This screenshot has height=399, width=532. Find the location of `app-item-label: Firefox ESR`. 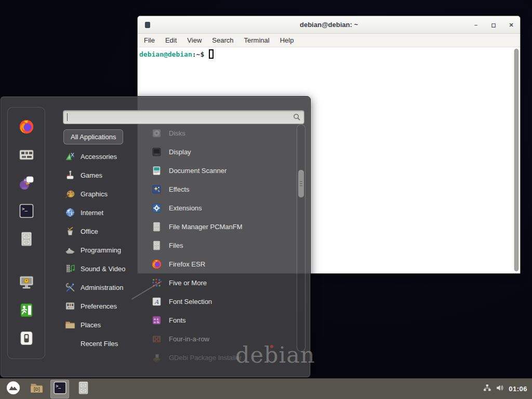

app-item-label: Firefox ESR is located at coordinates (187, 264).